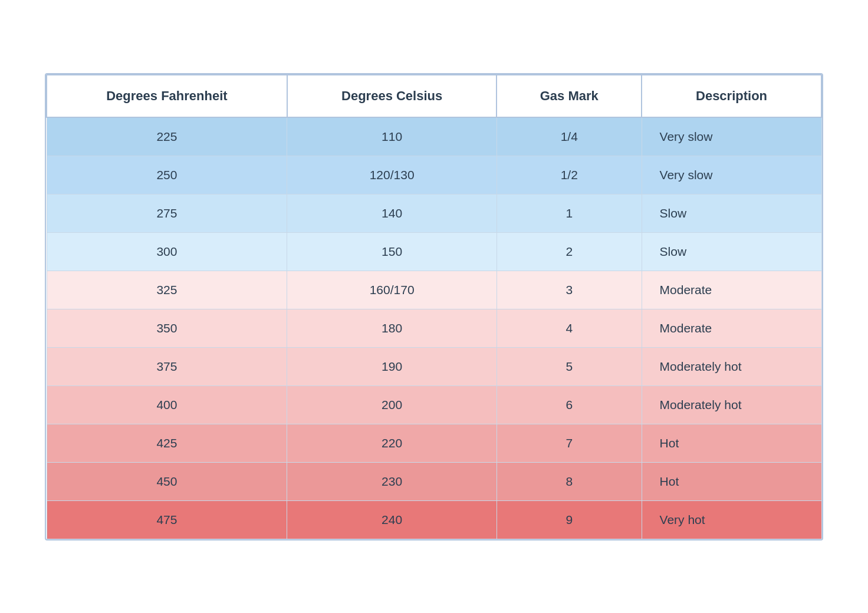 The height and width of the screenshot is (613, 868). Describe the element at coordinates (167, 481) in the screenshot. I see `cell-fahrenheit: 450` at that location.